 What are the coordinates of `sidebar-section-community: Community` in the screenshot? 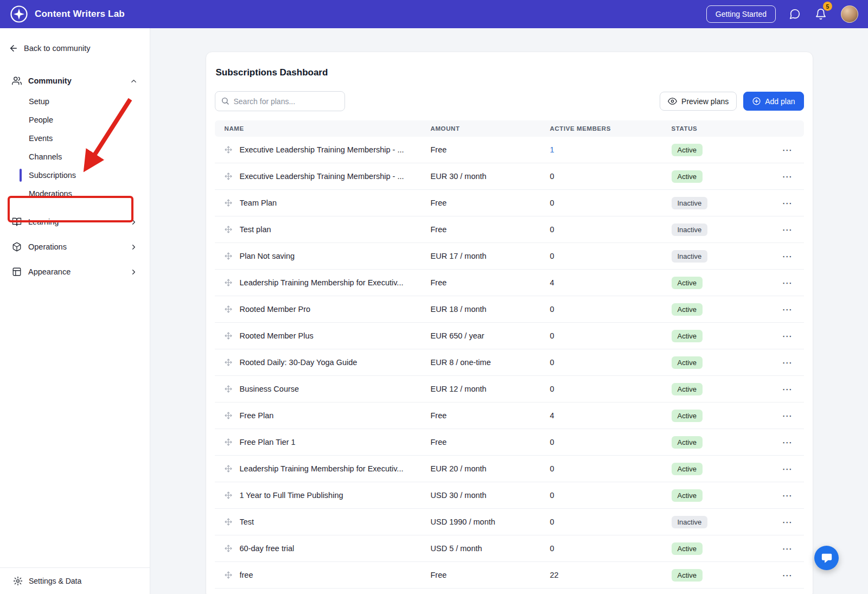 It's located at (75, 81).